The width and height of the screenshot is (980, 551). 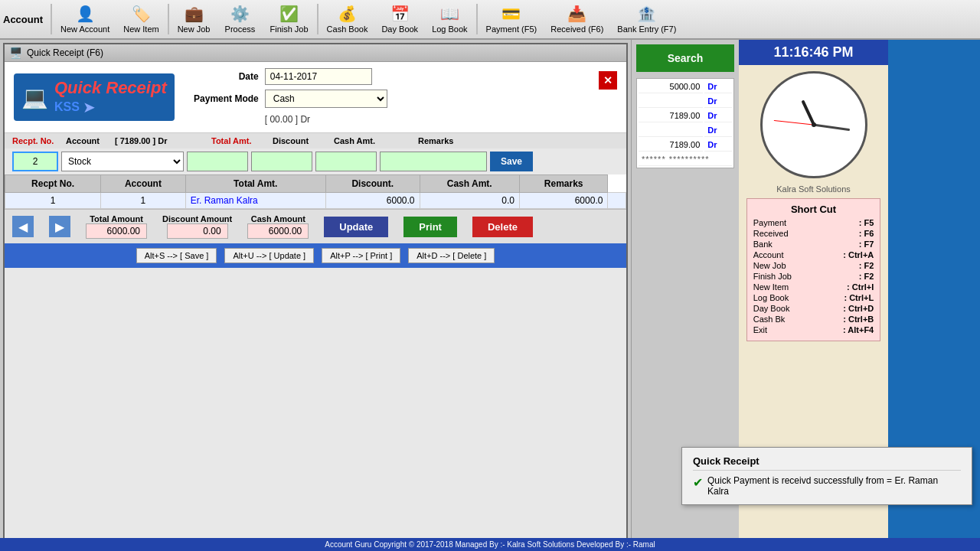 I want to click on new-job-label: New Job, so click(x=194, y=29).